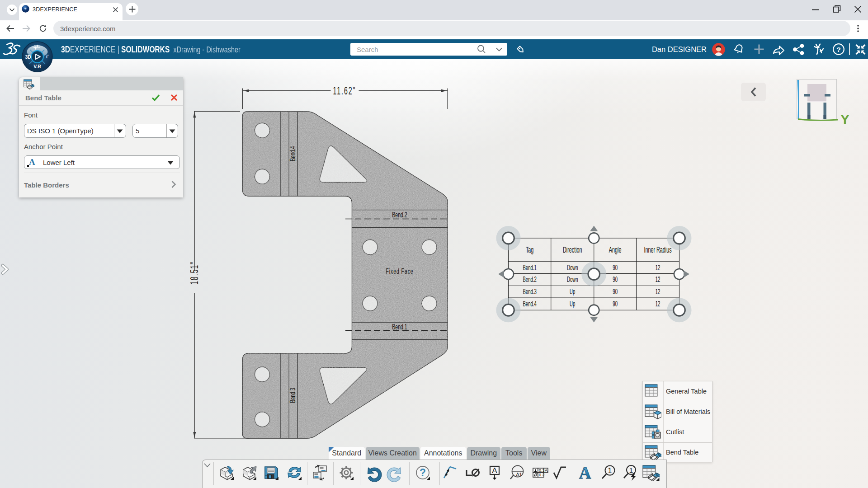 The height and width of the screenshot is (488, 868). Describe the element at coordinates (542, 475) in the screenshot. I see `svg-text: 0.2` at that location.